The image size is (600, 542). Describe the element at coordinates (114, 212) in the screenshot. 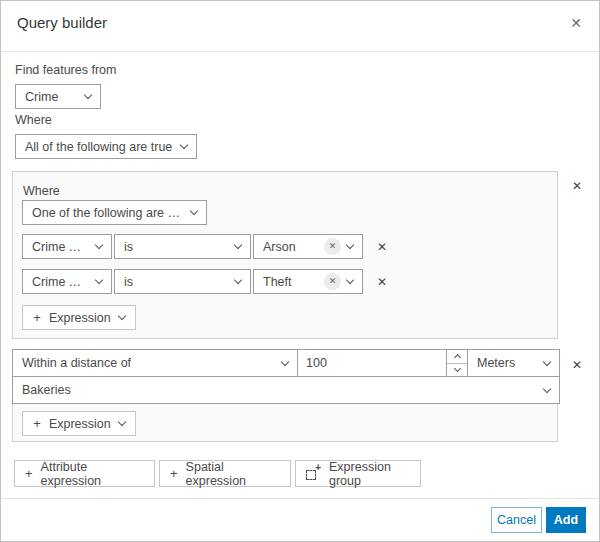

I see `group1-logic-operator-select: One of the following are tr...` at that location.